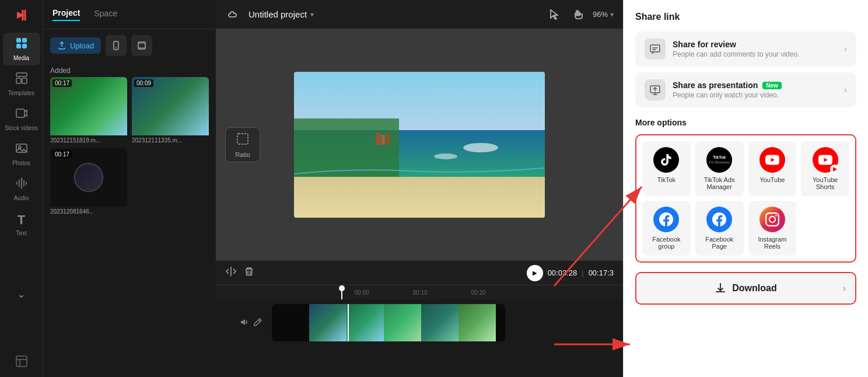  Describe the element at coordinates (420, 293) in the screenshot. I see `ruler-mark-1: 00:10` at that location.